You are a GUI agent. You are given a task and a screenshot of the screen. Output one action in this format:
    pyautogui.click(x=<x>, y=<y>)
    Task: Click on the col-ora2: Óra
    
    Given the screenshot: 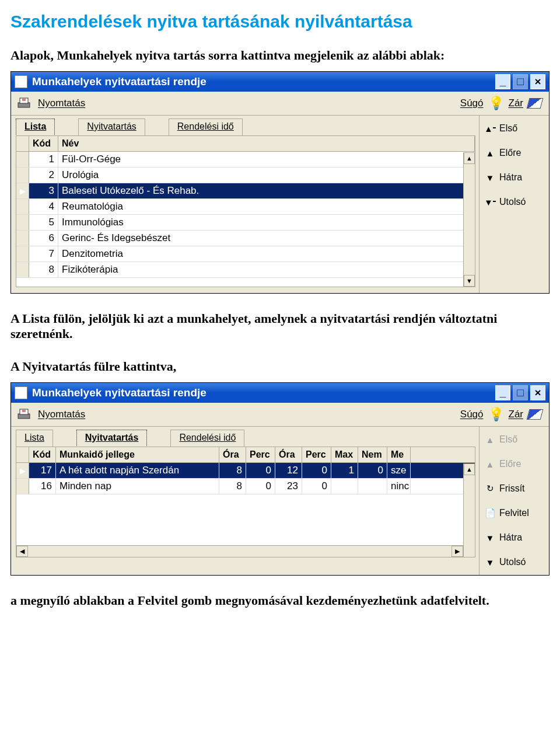 What is the action you would take?
    pyautogui.click(x=289, y=455)
    